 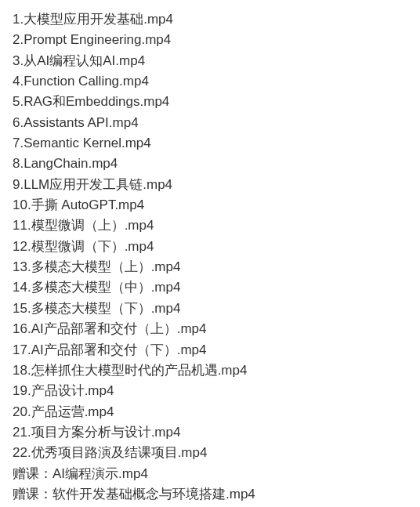 I want to click on list-item: 19.产品设计.mp4, so click(x=210, y=391).